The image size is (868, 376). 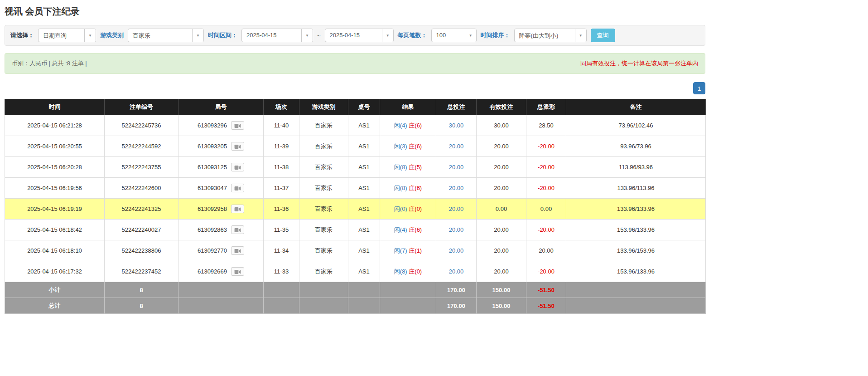 What do you see at coordinates (55, 251) in the screenshot?
I see `cell-time: 2025-04-15 06:18:10` at bounding box center [55, 251].